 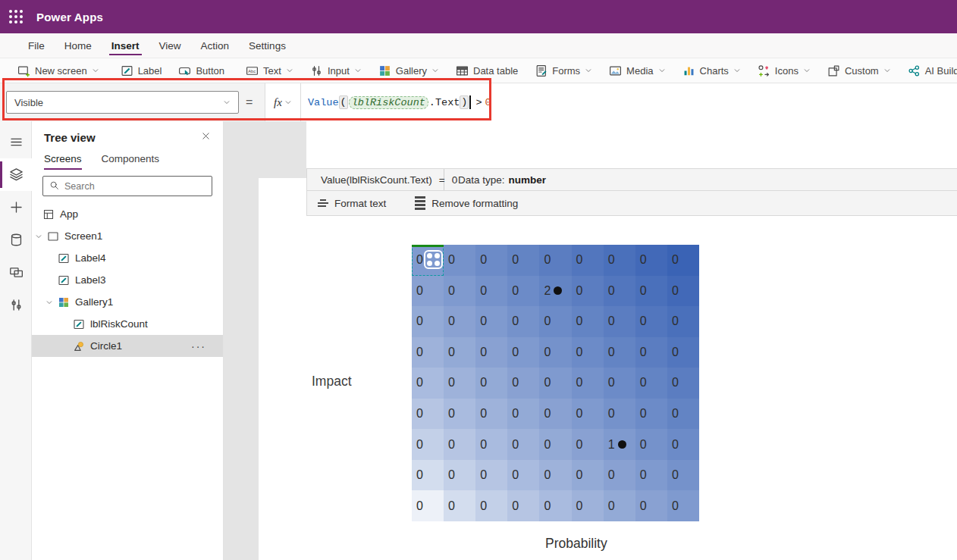 What do you see at coordinates (202, 70) in the screenshot?
I see `toolbar-item-button: Button` at bounding box center [202, 70].